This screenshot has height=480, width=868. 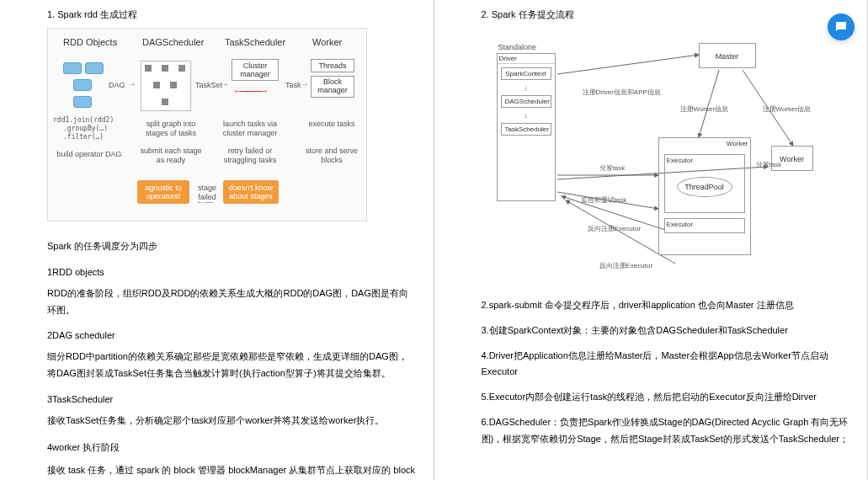 I want to click on orange-agnostic: agnostic to operators!, so click(x=163, y=192).